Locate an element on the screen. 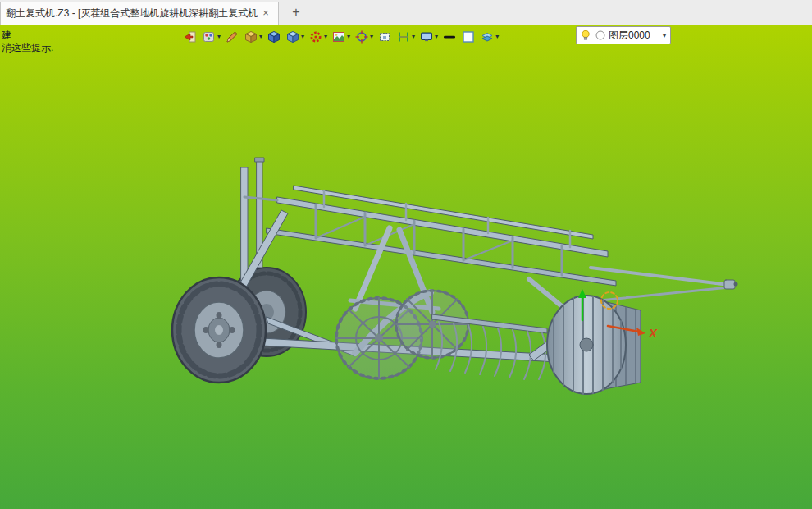 The width and height of the screenshot is (812, 509). material-box-button: ▾ is located at coordinates (253, 37).